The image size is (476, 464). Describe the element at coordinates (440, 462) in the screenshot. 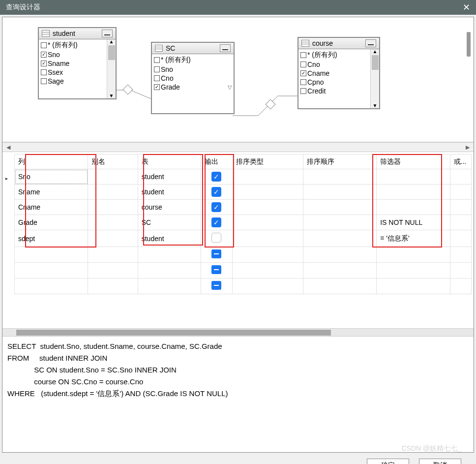

I see `cancel-button: 取消` at that location.